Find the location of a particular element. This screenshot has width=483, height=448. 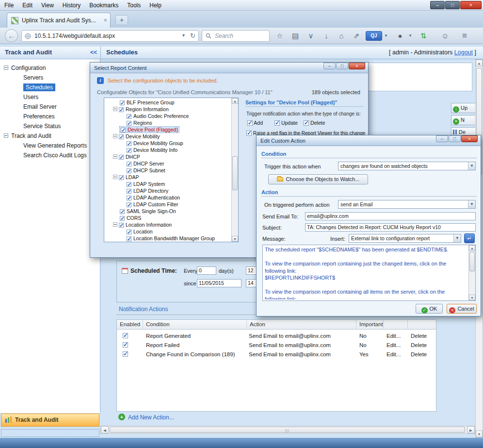

sidebar-section-configuration: Configuration is located at coordinates (50, 68).